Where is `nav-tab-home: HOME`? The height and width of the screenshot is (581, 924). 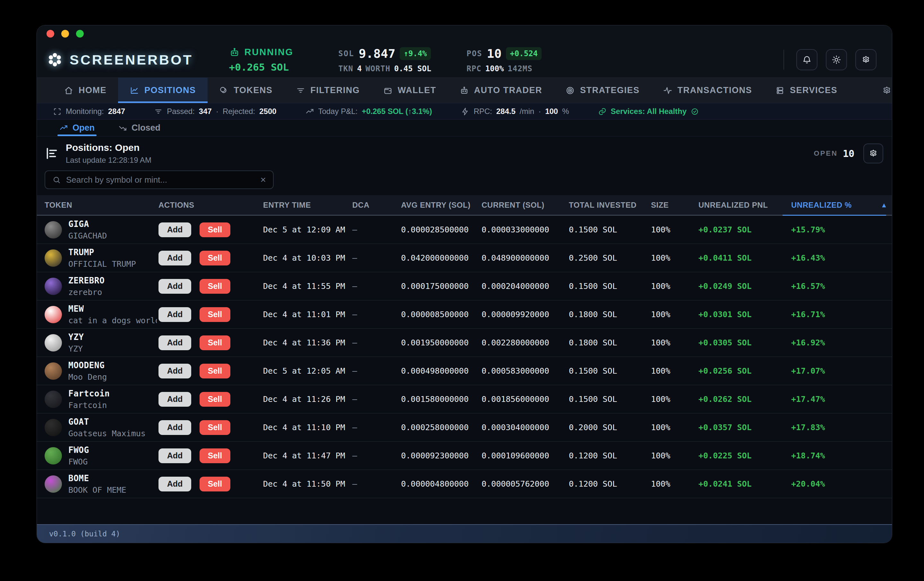
nav-tab-home: HOME is located at coordinates (85, 90).